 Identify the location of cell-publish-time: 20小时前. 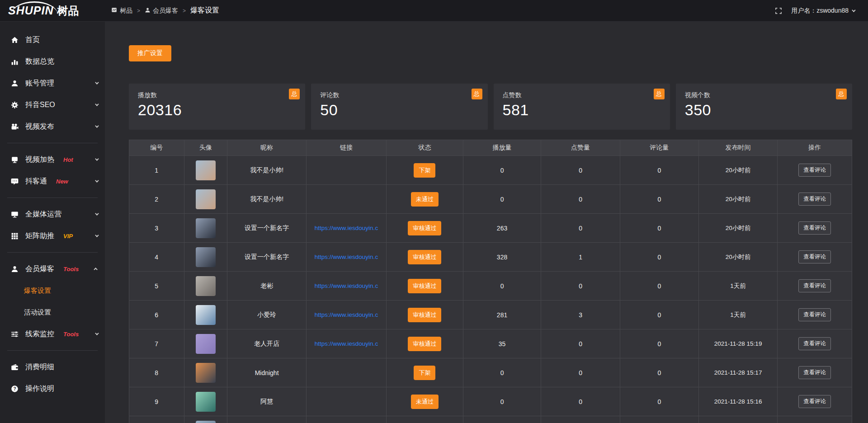
(738, 170).